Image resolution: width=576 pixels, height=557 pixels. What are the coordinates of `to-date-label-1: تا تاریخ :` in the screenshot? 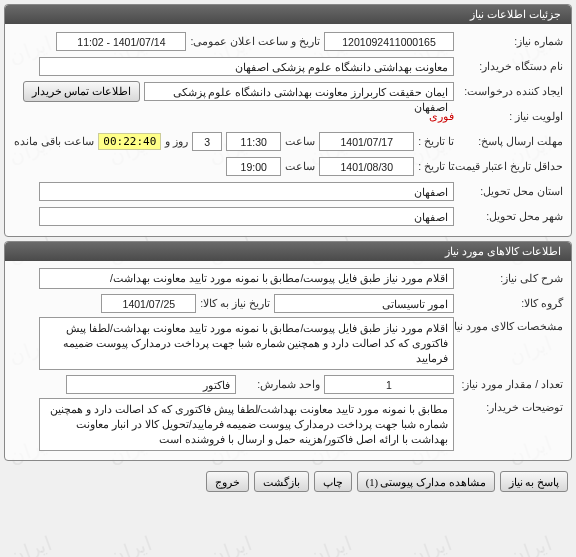 It's located at (436, 141).